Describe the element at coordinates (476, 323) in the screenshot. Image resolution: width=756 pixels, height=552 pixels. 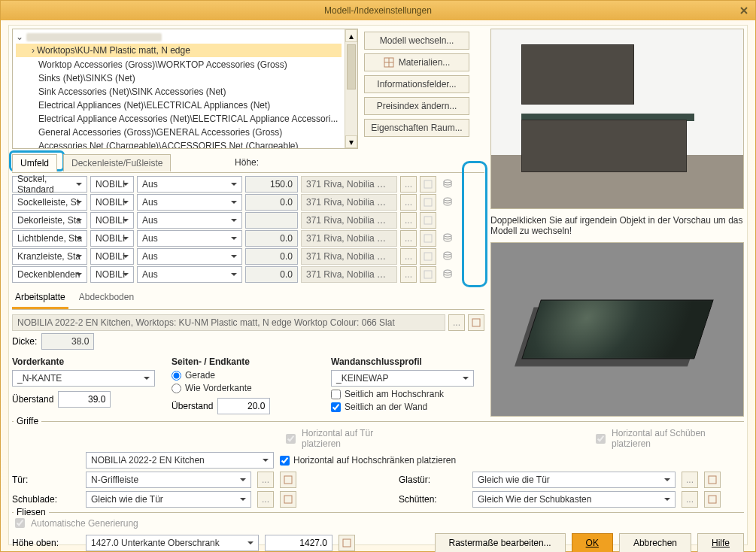
I see `worktop-mat-button` at that location.